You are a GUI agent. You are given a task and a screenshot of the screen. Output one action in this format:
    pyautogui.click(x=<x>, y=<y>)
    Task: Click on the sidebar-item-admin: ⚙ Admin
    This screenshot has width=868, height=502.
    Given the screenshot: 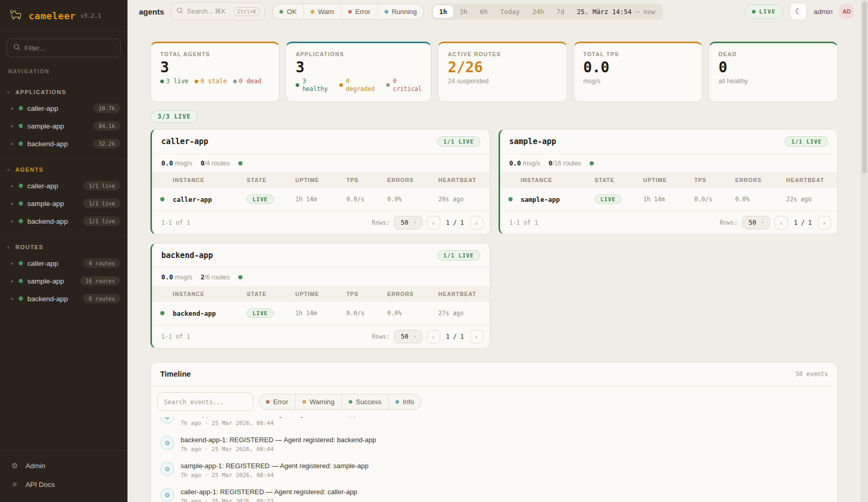 What is the action you would take?
    pyautogui.click(x=63, y=466)
    